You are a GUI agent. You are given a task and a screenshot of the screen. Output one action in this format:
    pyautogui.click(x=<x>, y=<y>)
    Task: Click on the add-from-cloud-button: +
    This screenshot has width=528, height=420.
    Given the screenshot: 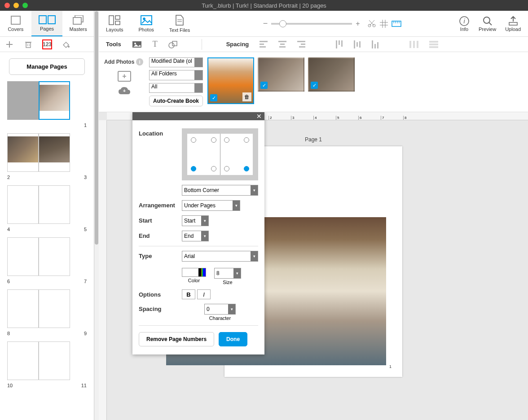 What is the action you would take?
    pyautogui.click(x=124, y=91)
    